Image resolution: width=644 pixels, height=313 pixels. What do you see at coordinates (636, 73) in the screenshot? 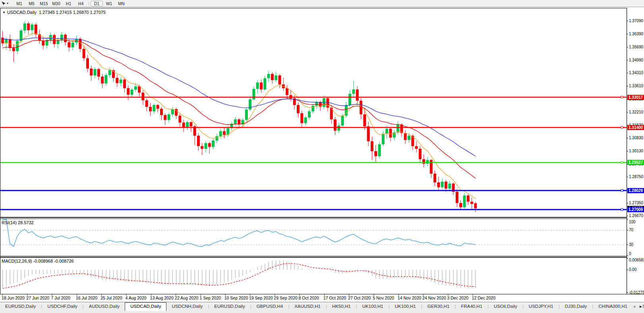
I see `price-axis-label: 1.34310` at bounding box center [636, 73].